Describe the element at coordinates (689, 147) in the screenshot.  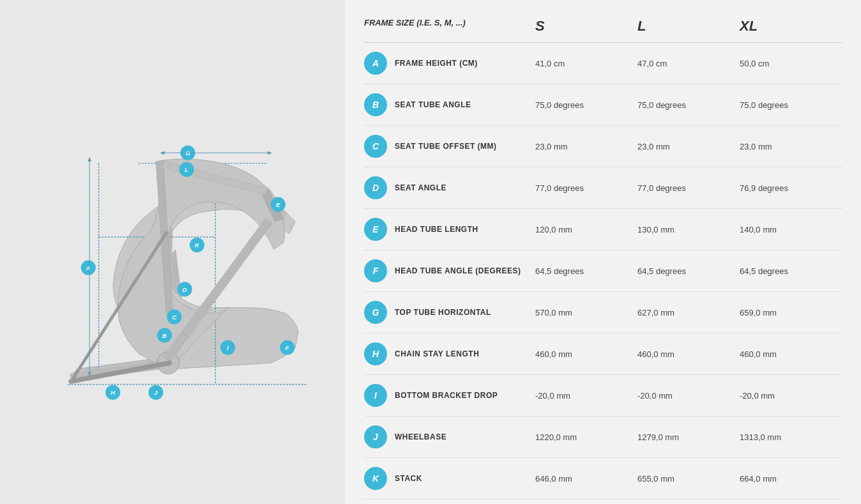
I see `cell-l-c: 23,0 mm` at that location.